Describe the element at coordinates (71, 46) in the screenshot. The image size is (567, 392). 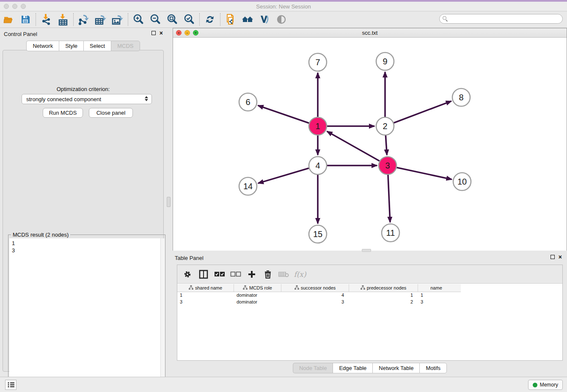
I see `tab-style: Style` at that location.